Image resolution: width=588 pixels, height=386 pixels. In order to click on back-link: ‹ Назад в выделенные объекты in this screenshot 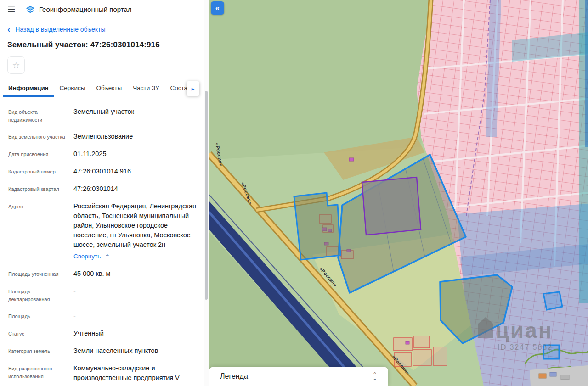, I will do `click(104, 24)`.